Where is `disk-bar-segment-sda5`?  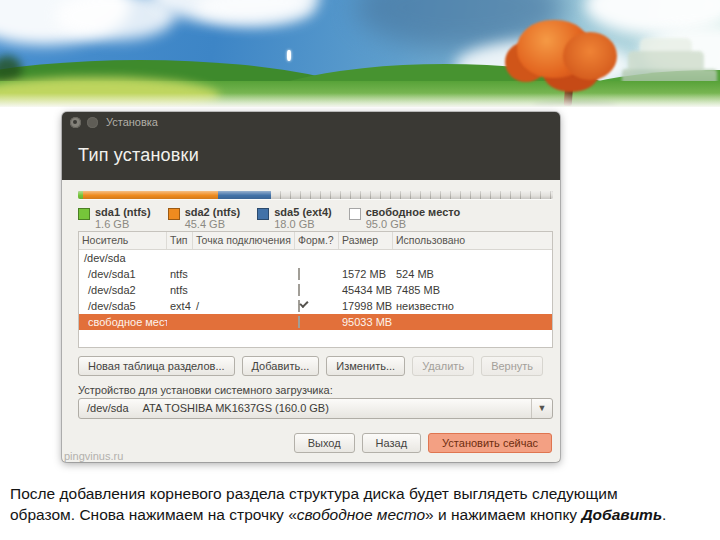
disk-bar-segment-sda5 is located at coordinates (244, 195).